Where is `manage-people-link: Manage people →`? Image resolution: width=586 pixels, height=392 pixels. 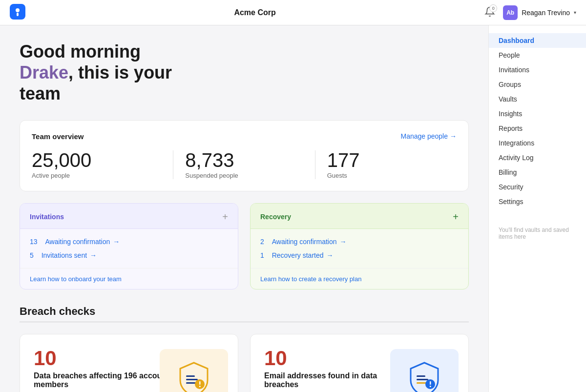
manage-people-link: Manage people → is located at coordinates (429, 136).